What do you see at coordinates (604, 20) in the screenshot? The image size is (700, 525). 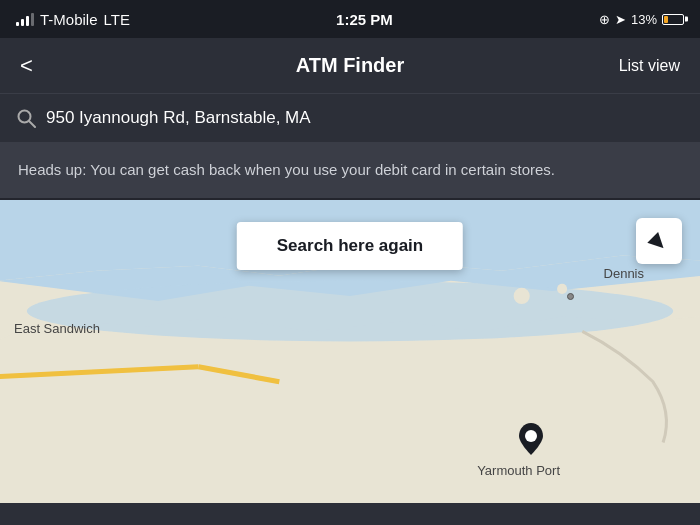 I see `lock-icon: ⊕` at bounding box center [604, 20].